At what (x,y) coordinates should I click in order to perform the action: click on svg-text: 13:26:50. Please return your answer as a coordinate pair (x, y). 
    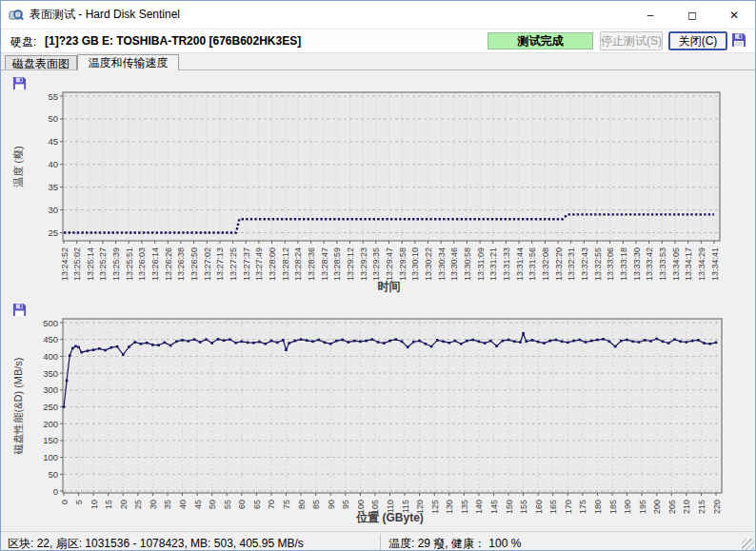
    Looking at the image, I should click on (194, 265).